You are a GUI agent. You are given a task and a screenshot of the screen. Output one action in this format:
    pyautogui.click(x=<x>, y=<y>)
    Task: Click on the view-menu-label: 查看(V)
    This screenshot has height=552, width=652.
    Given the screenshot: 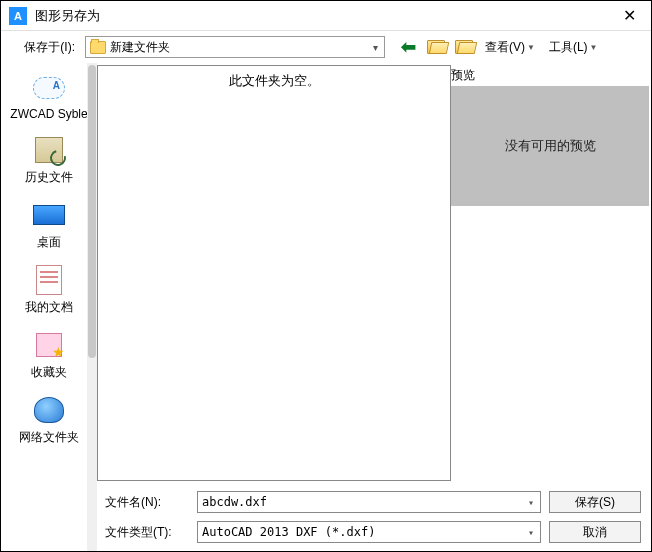 What is the action you would take?
    pyautogui.click(x=505, y=48)
    